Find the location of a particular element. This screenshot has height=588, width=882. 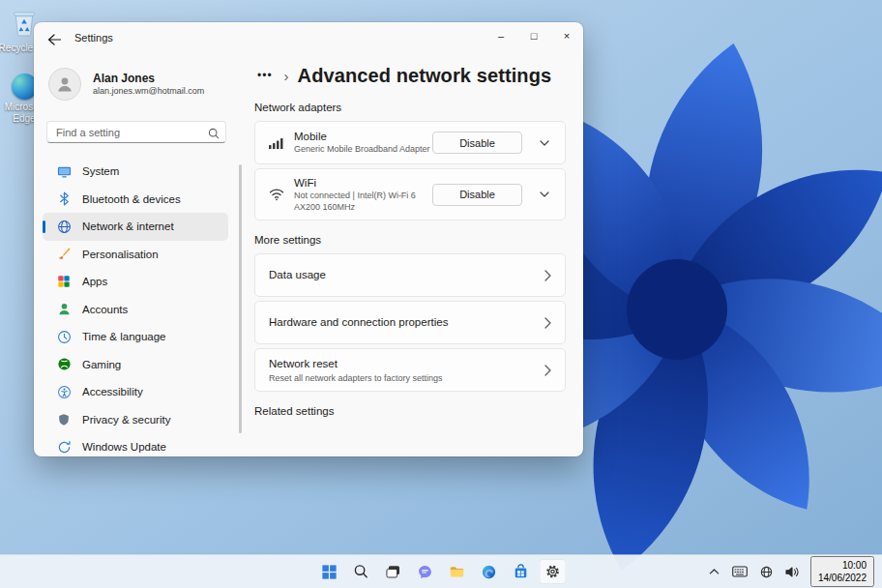

user-name: Alan Jones is located at coordinates (149, 79).